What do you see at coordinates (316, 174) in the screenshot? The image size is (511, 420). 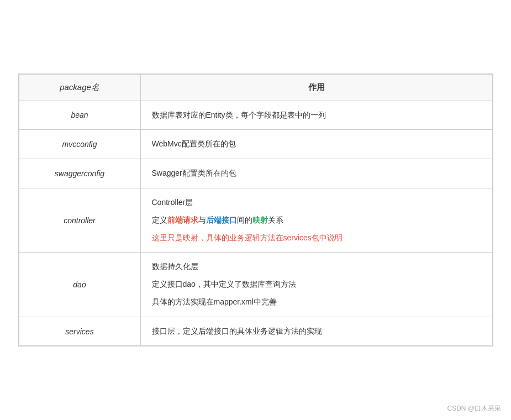 I see `desc-cell: Swagger配置类所在的包` at bounding box center [316, 174].